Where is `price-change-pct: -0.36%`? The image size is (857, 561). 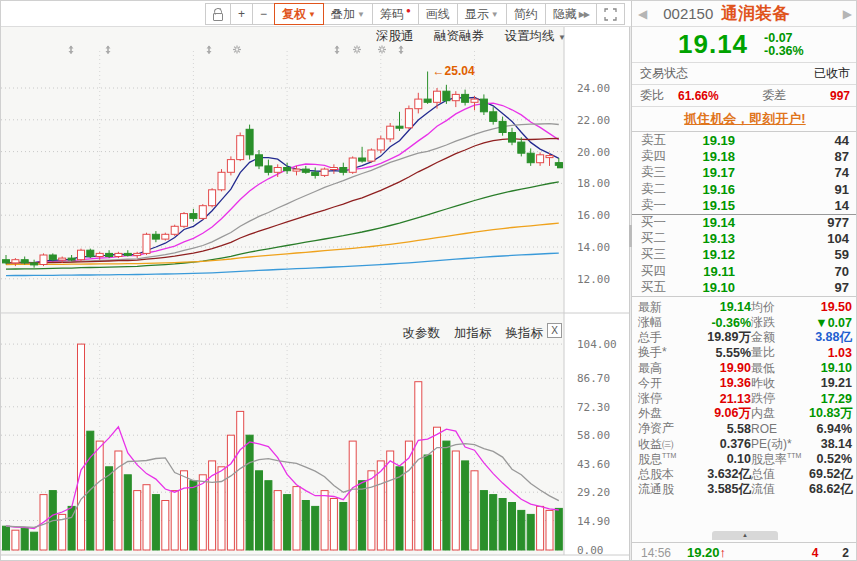
price-change-pct: -0.36% is located at coordinates (784, 52).